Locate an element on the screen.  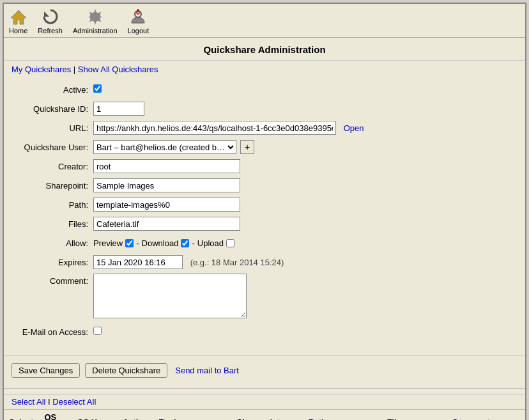
divider2 is located at coordinates (264, 389).